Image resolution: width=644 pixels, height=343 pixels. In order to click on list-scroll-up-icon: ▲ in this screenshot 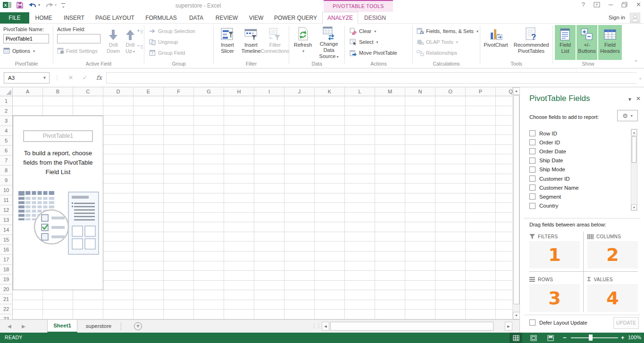, I will do `click(634, 132)`.